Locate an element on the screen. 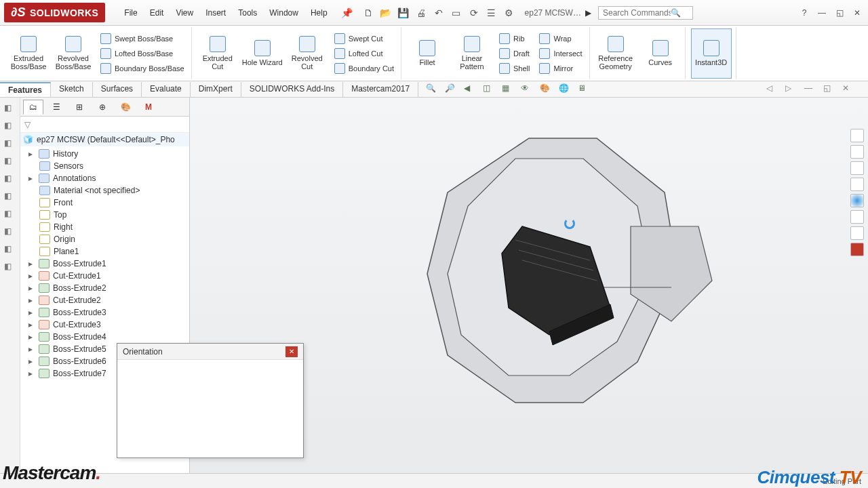 Image resolution: width=868 pixels, height=488 pixels. search-input is located at coordinates (637, 13).